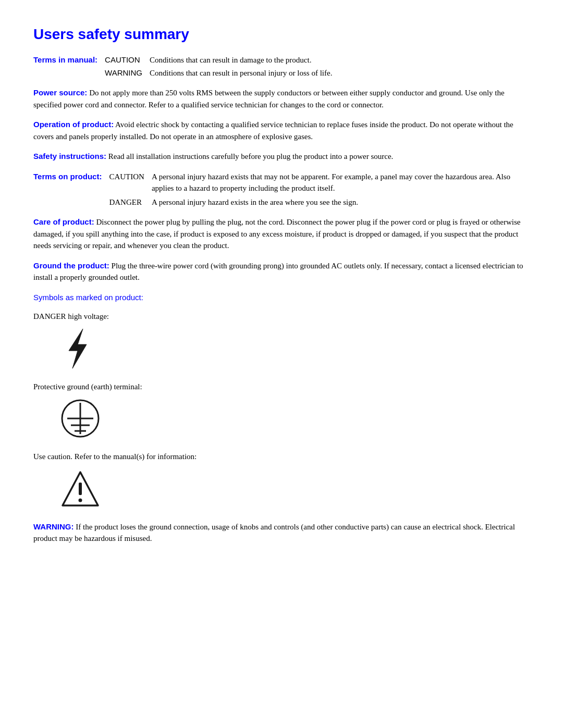 The image size is (563, 728). I want to click on terms-on-product-label: Terms on product:, so click(68, 182).